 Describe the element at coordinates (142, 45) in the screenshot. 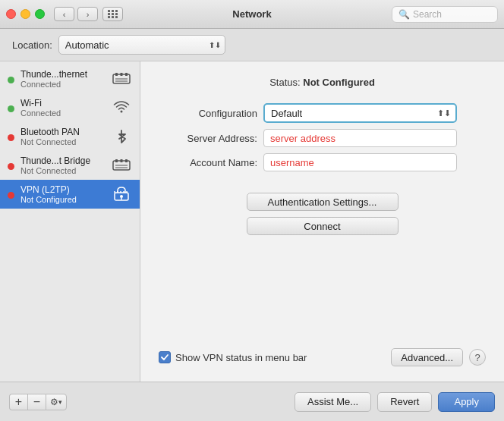

I see `location-select: Automatic Custom Location` at that location.